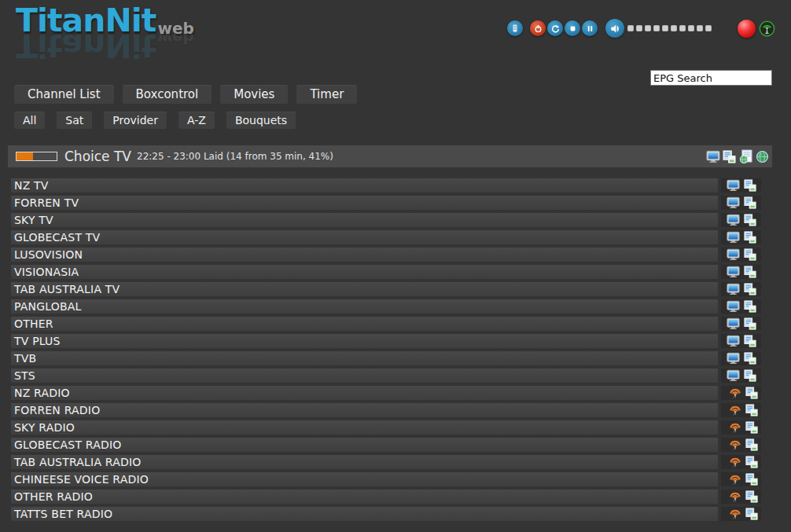 This screenshot has height=532, width=791. What do you see at coordinates (515, 28) in the screenshot?
I see `remote-button` at bounding box center [515, 28].